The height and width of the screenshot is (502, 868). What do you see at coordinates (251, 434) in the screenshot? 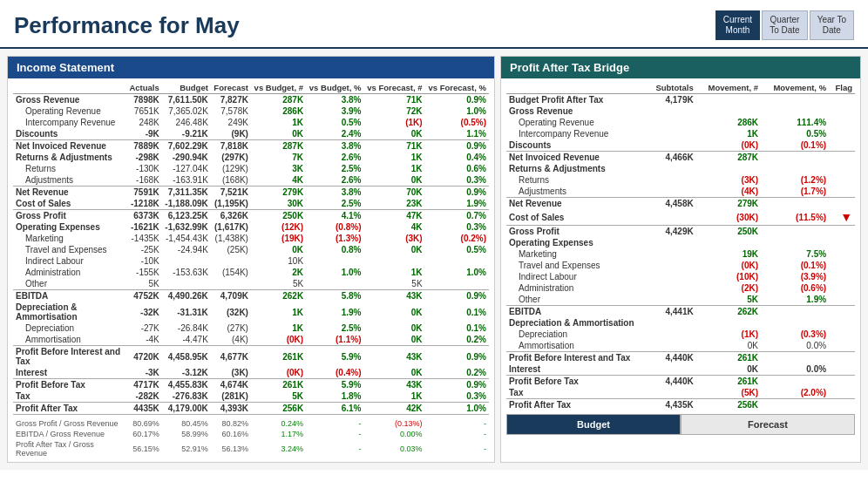
I see `ratio-row: EBITDA / Gross Revenue60.17%58.99%60.16%…` at bounding box center [251, 434].